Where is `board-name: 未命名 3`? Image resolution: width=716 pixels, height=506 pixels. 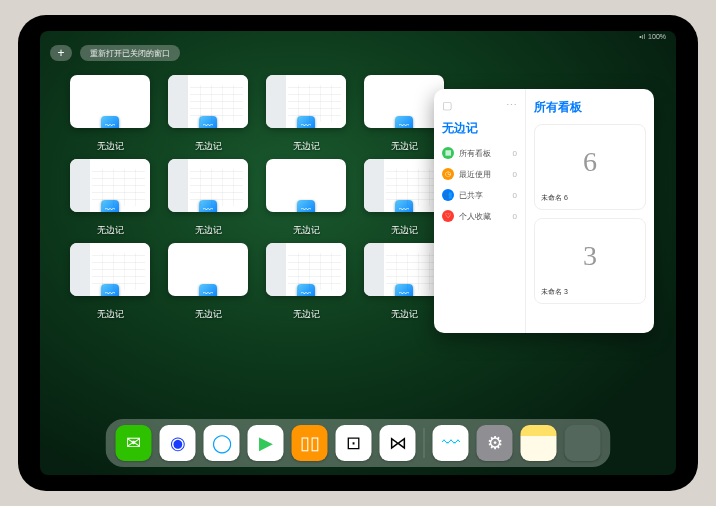 board-name: 未命名 3 is located at coordinates (590, 292).